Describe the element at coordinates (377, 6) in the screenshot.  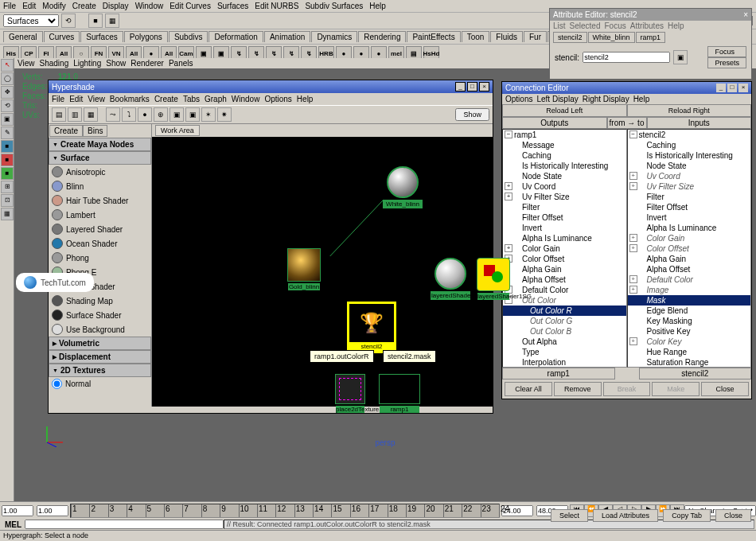
I see `menu-help: Help` at that location.